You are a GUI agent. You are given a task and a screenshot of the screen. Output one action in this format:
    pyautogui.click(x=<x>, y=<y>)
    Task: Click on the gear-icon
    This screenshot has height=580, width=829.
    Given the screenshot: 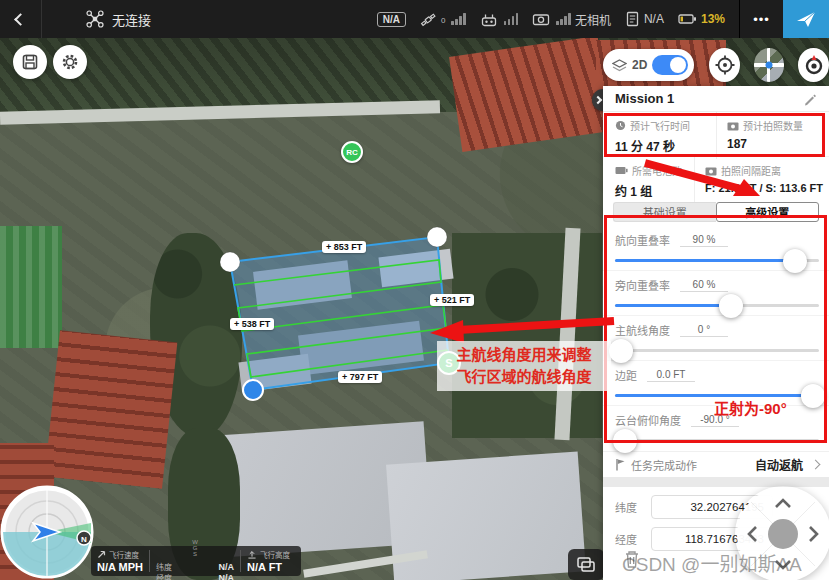 What is the action you would take?
    pyautogui.click(x=70, y=62)
    